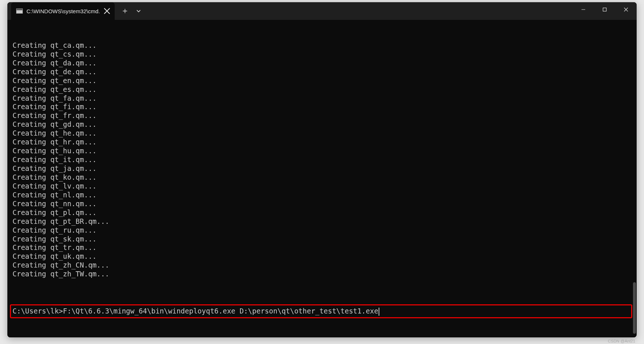  Describe the element at coordinates (323, 248) in the screenshot. I see `output-line: Creating qt_tr.qm...` at that location.